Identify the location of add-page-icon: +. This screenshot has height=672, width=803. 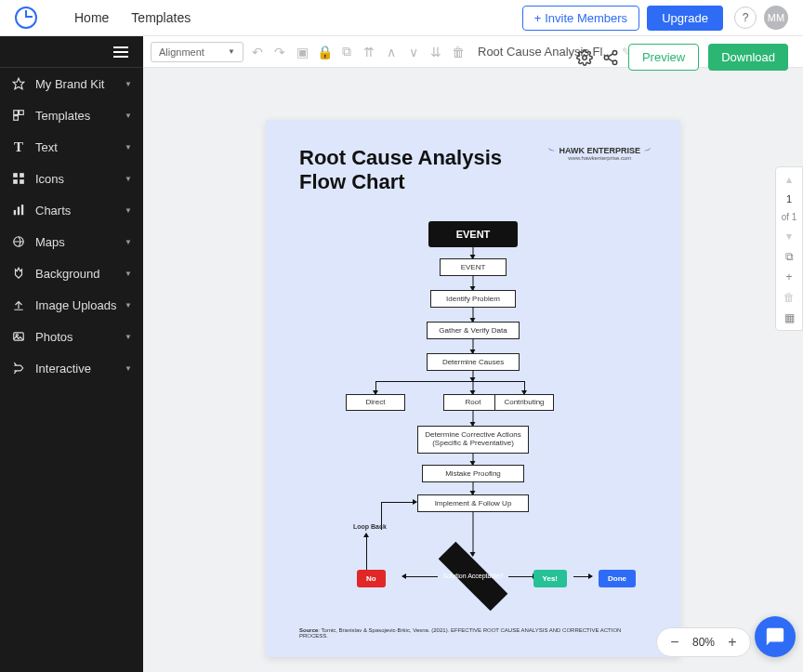
(788, 277).